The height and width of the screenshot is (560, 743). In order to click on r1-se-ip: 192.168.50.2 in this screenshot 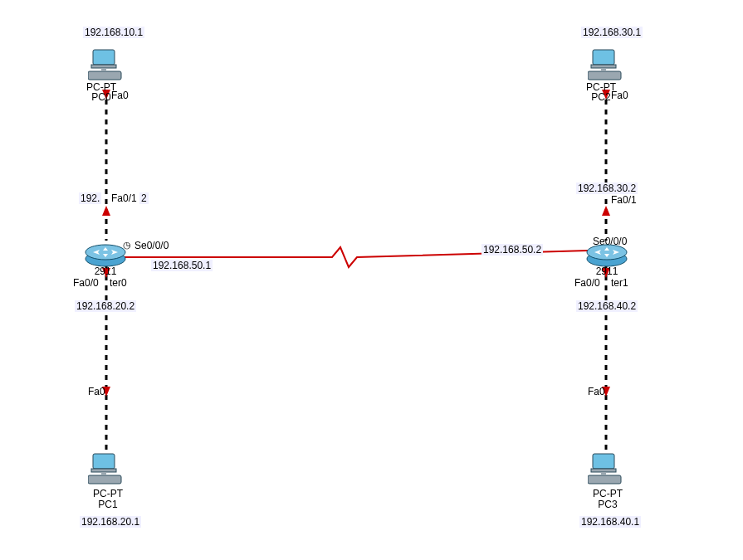, I will do `click(512, 250)`.